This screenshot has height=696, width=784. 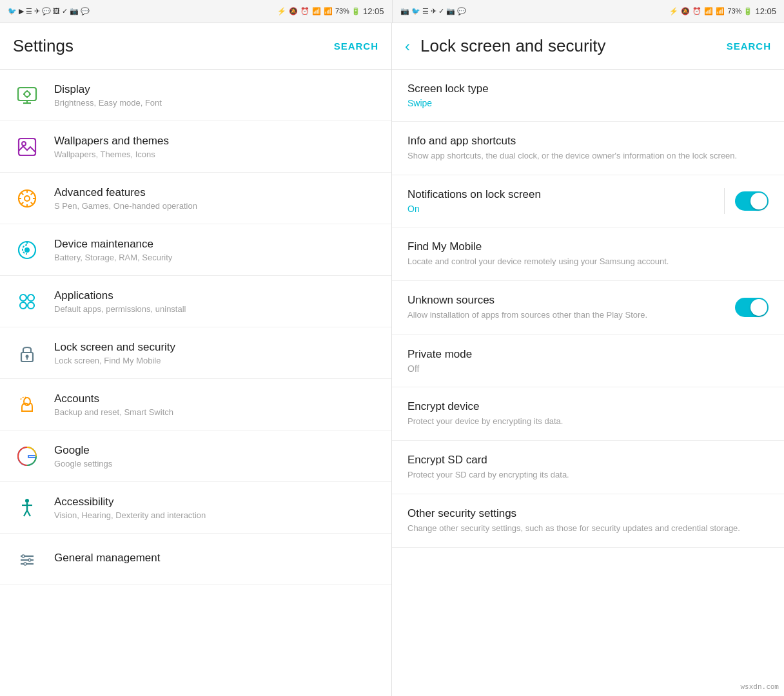 What do you see at coordinates (217, 95) in the screenshot?
I see `display-text: Display Brightness, Easy mode, Font` at bounding box center [217, 95].